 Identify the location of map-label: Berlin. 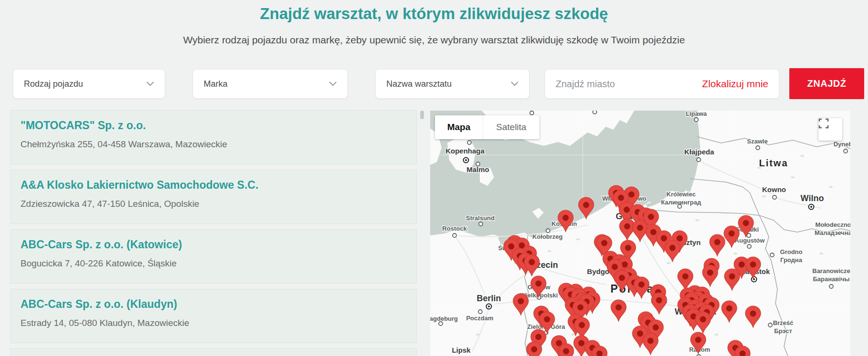
(488, 298).